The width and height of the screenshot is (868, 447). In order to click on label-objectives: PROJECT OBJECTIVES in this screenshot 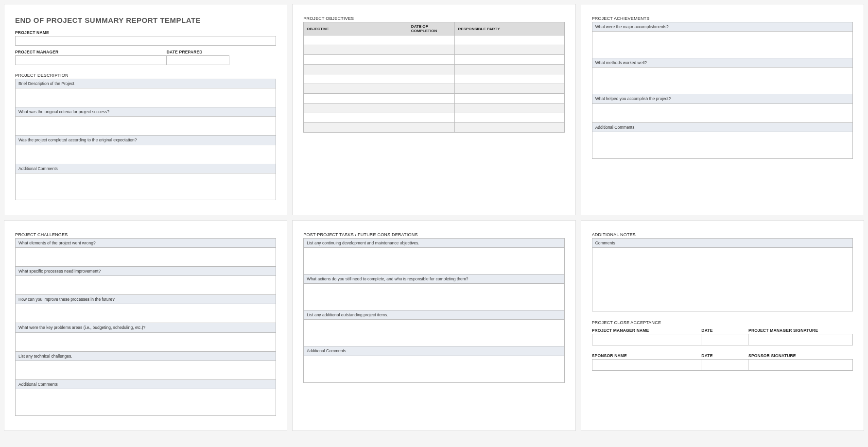, I will do `click(434, 18)`.